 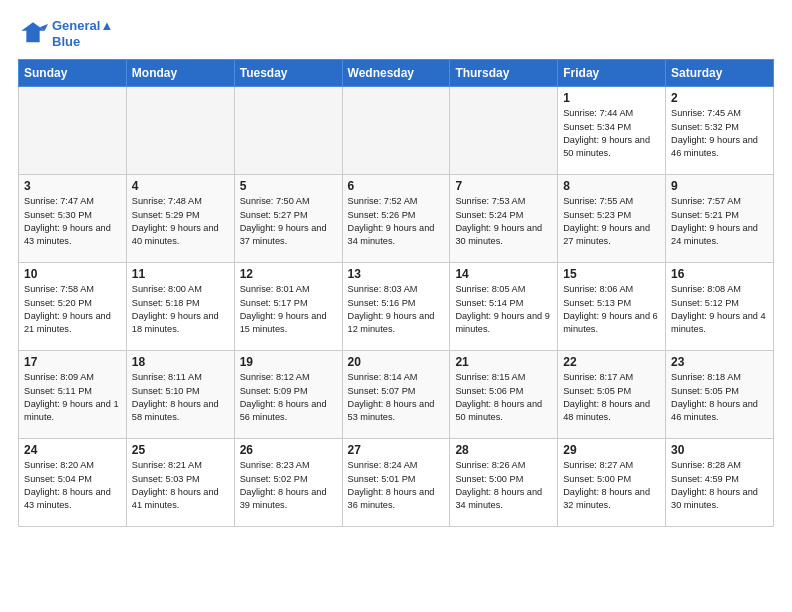 What do you see at coordinates (288, 219) in the screenshot?
I see `calendar-cell: 5Sunrise: 7:50 AM Sunset: 5:27 PM Daylig…` at bounding box center [288, 219].